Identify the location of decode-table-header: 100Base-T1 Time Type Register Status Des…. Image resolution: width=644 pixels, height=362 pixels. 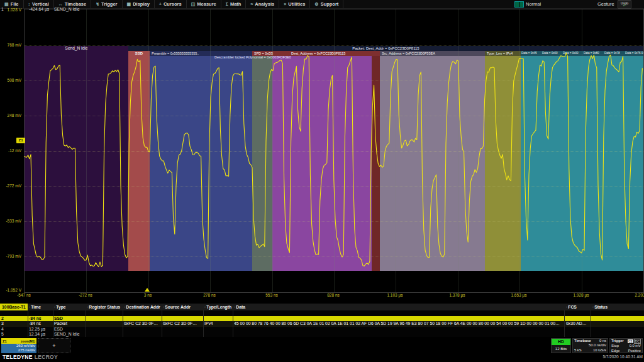
(322, 307).